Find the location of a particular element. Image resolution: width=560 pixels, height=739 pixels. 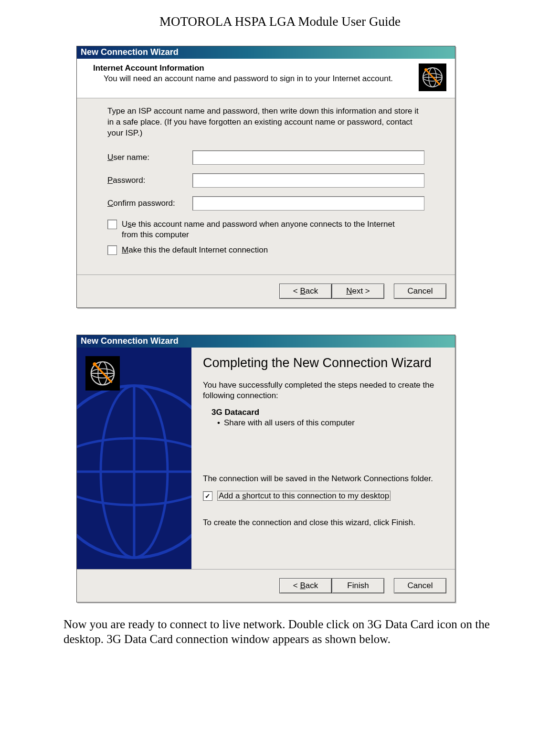

body-paragraph: Now you are ready to connect to live net… is located at coordinates (280, 632).